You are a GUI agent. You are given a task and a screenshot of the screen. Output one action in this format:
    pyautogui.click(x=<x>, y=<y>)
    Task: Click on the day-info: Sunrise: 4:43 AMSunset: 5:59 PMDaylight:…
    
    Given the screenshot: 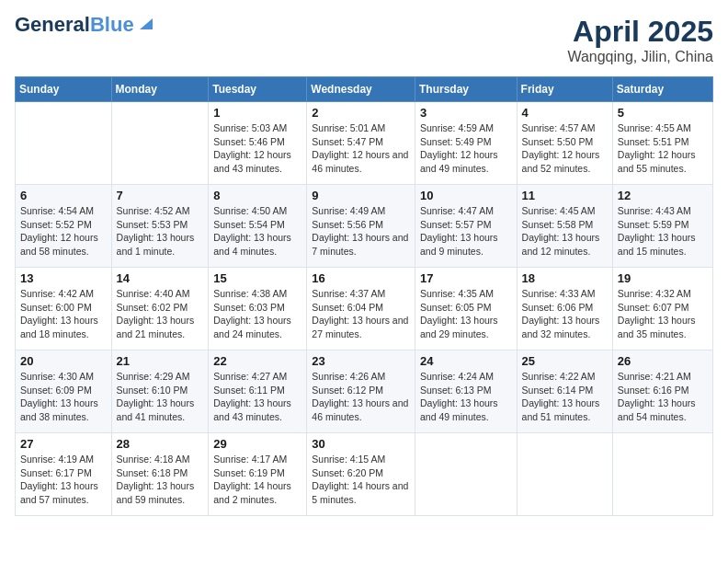 What is the action you would take?
    pyautogui.click(x=663, y=232)
    